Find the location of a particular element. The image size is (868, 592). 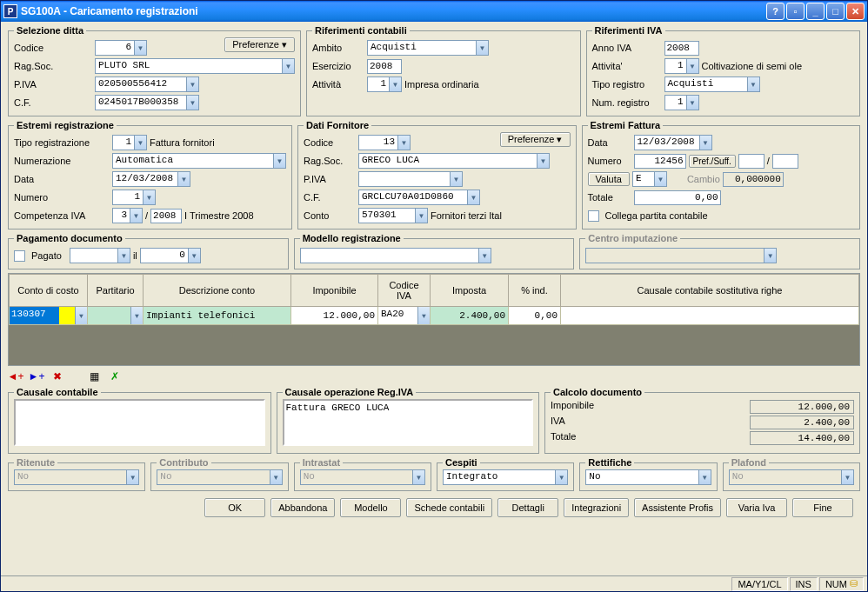

integrazioni-button: Integrazioni is located at coordinates (597, 508).